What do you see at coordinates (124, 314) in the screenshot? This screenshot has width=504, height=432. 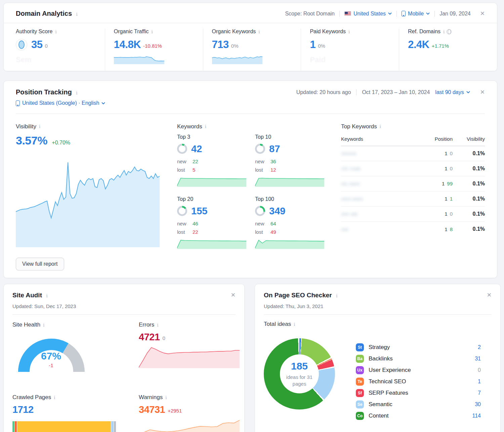 I see `divider` at bounding box center [124, 314].